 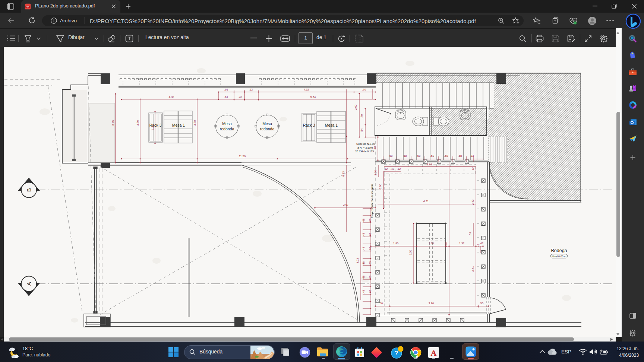 I want to click on svg-text: 3.78, so click(x=195, y=123).